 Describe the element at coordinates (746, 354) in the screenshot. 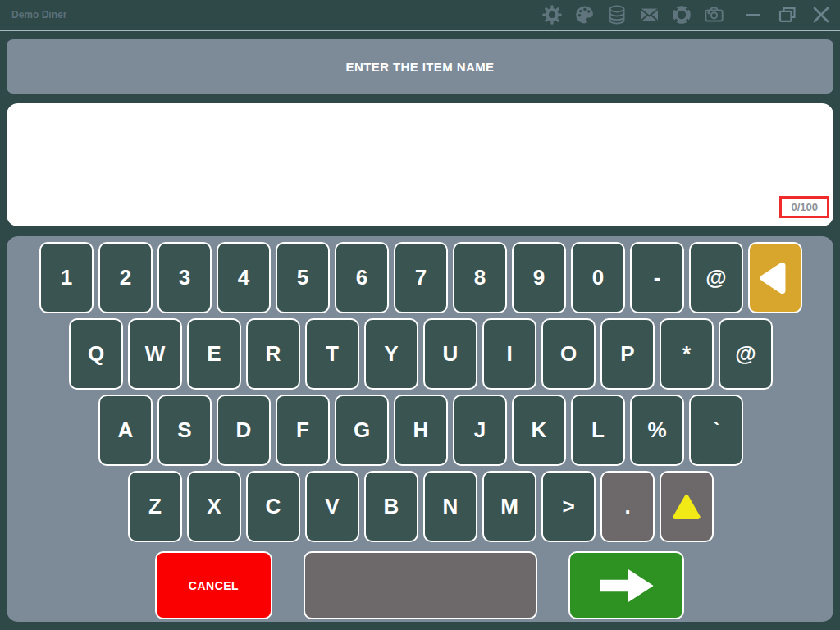

I see `key-at-2: @` at that location.